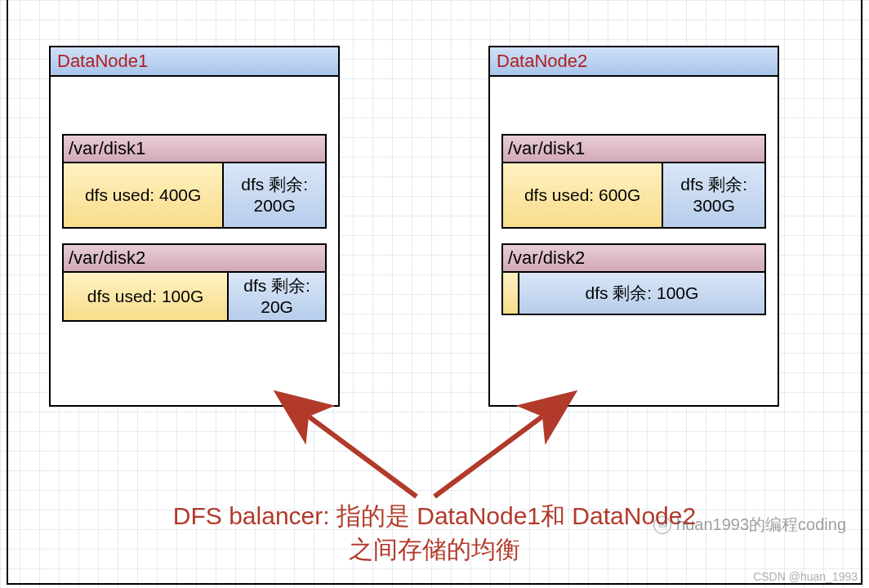  Describe the element at coordinates (714, 195) in the screenshot. I see `dn2-disk1-remain: dfs 剩余: 300G` at that location.